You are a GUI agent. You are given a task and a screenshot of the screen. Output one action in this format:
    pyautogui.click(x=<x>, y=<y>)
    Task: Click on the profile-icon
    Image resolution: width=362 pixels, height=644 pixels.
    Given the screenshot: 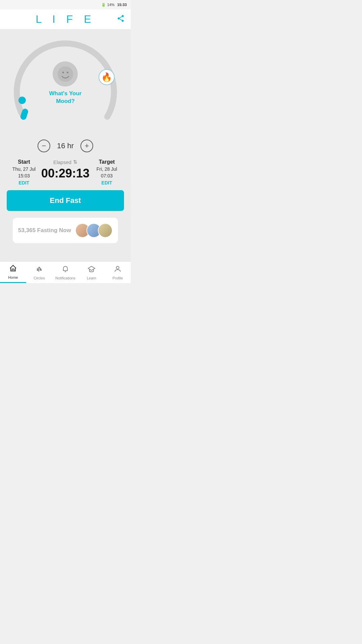 What is the action you would take?
    pyautogui.click(x=118, y=270)
    